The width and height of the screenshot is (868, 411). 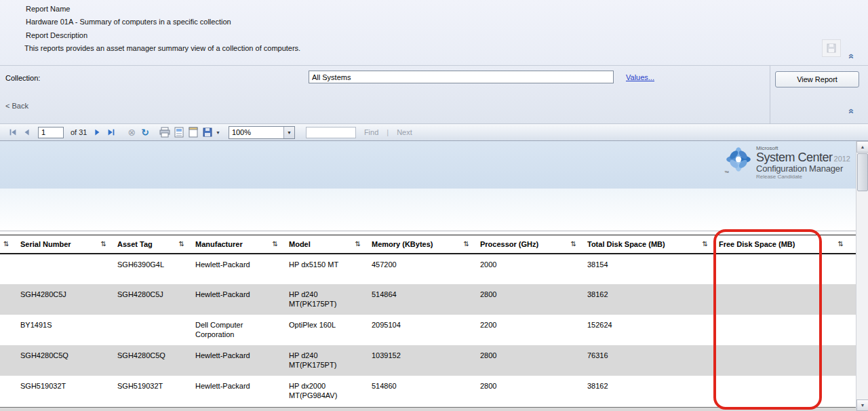 What do you see at coordinates (57, 35) in the screenshot?
I see `report-description-label: Report Description` at bounding box center [57, 35].